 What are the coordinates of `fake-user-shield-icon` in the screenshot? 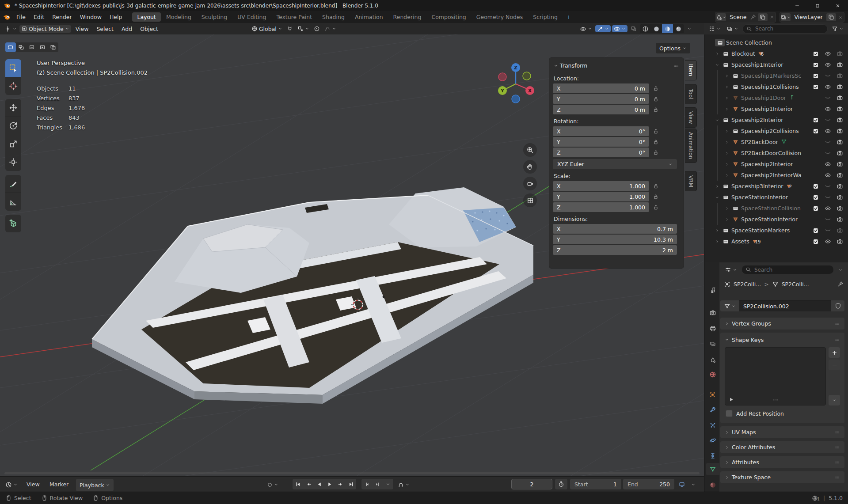 It's located at (838, 306).